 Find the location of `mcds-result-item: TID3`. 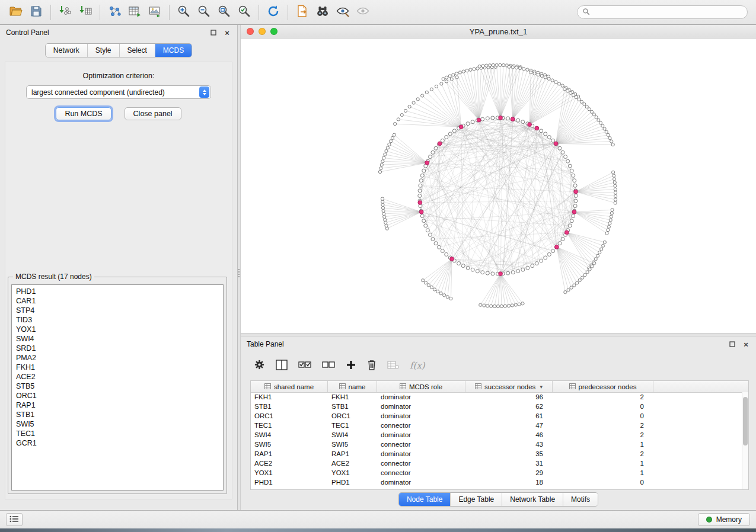

mcds-result-item: TID3 is located at coordinates (117, 320).